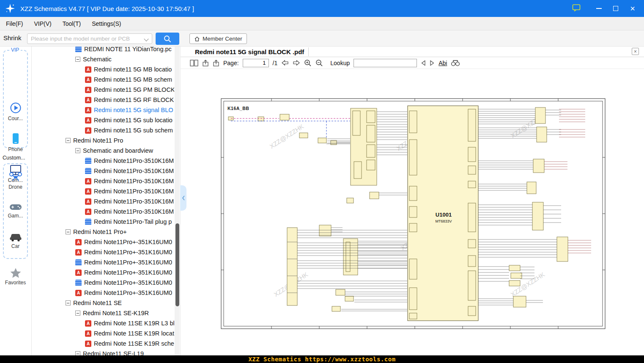  What do you see at coordinates (15, 112) in the screenshot?
I see `sidebar-item-course: Cour...` at bounding box center [15, 112].